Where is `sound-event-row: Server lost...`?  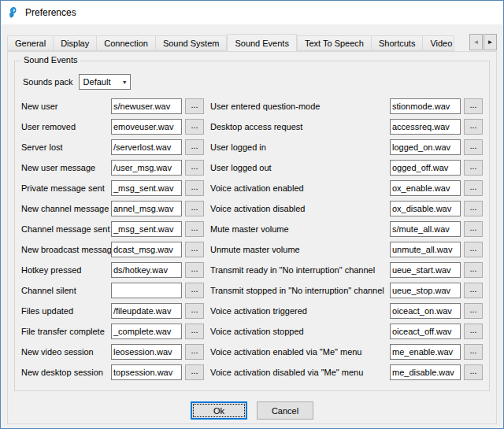 sound-event-row: Server lost... is located at coordinates (112, 147).